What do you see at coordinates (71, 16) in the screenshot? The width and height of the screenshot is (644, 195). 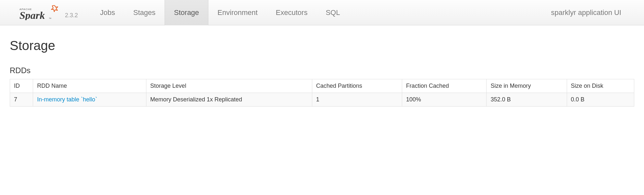 I see `brand-version: 2.3.2` at bounding box center [71, 16].